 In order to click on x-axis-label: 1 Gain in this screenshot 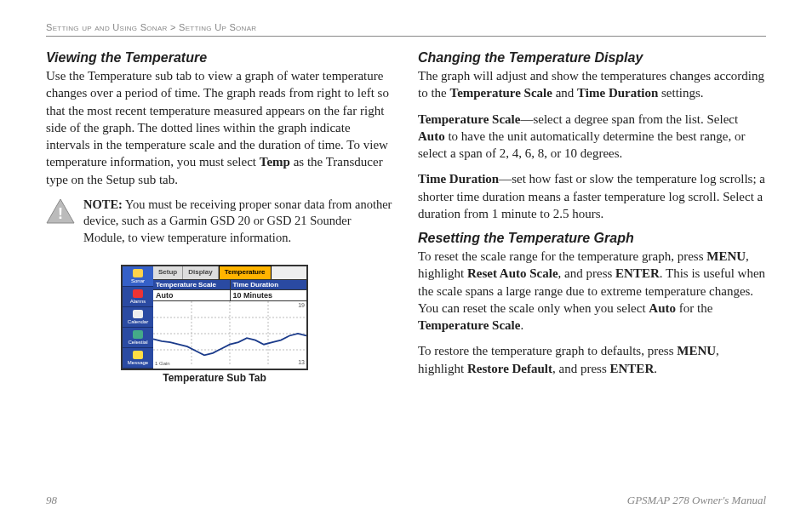, I will do `click(163, 363)`.